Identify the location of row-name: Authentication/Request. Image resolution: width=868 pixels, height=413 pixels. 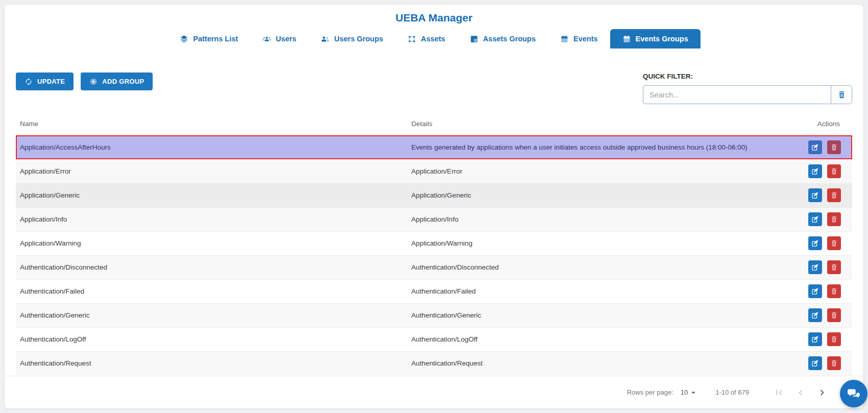
(211, 363).